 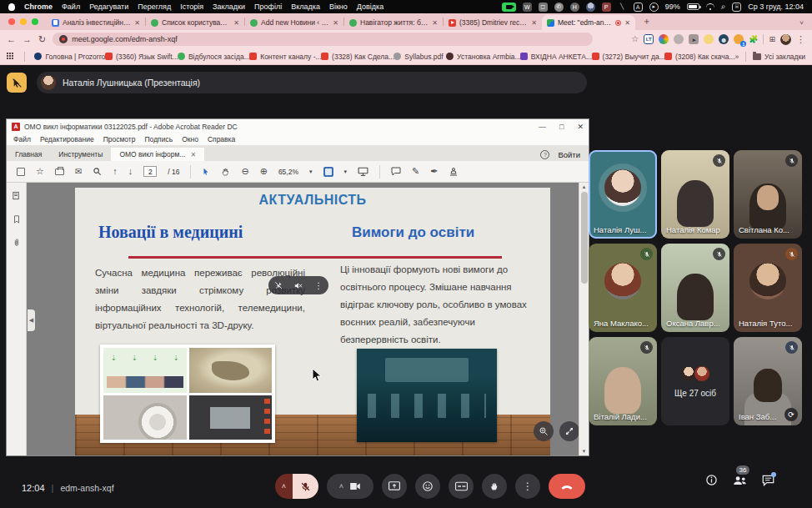 I want to click on window-minimize-button: —, so click(x=542, y=127).